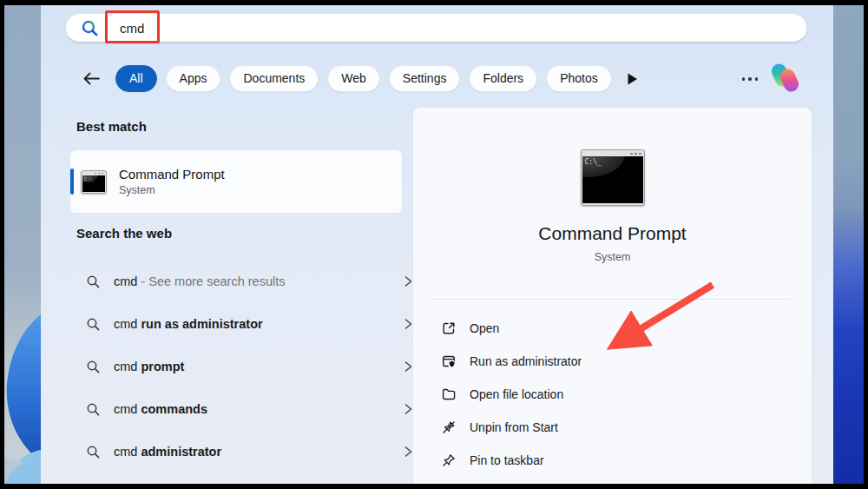 This screenshot has width=868, height=489. Describe the element at coordinates (232, 324) in the screenshot. I see `web-suggestion-2: cmd run as administrator` at that location.